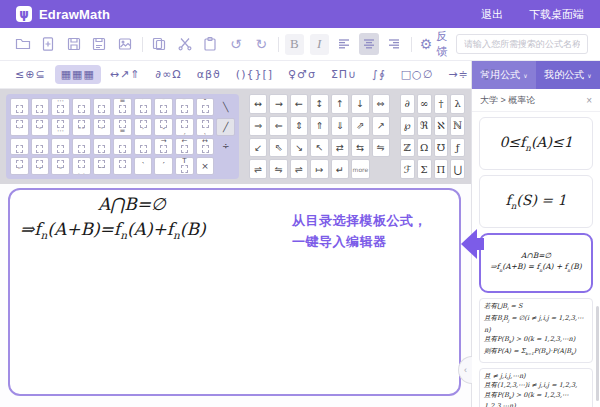  What do you see at coordinates (184, 107) in the screenshot?
I see `decoration-symbol-cell: ‴` at bounding box center [184, 107].